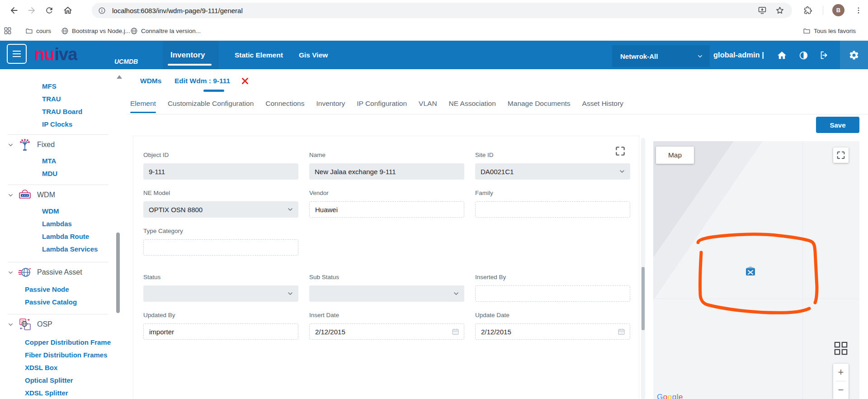  I want to click on sidebar-item-mta: MTA, so click(58, 161).